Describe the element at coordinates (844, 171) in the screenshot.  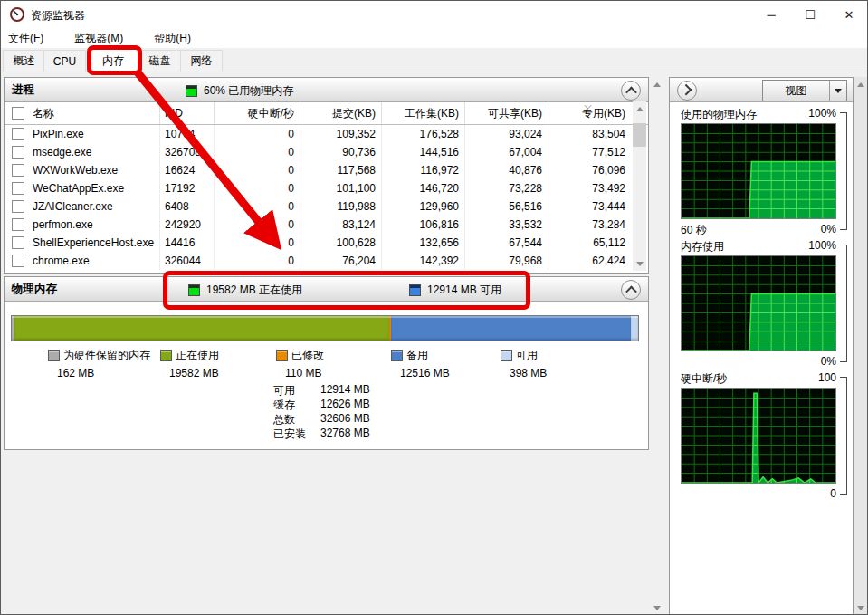
I see `graph1-axis-bracket` at that location.